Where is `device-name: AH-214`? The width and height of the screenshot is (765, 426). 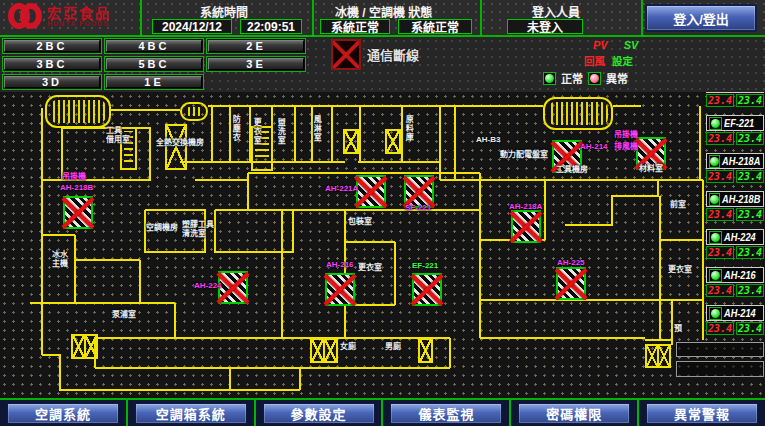
device-name: AH-214 is located at coordinates (740, 314).